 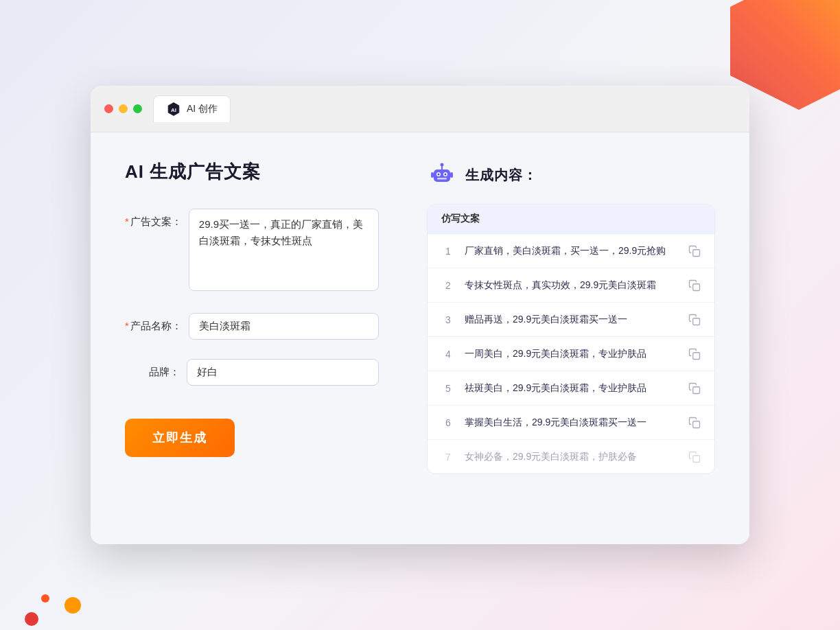 What do you see at coordinates (448, 457) in the screenshot?
I see `row-number: 7` at bounding box center [448, 457].